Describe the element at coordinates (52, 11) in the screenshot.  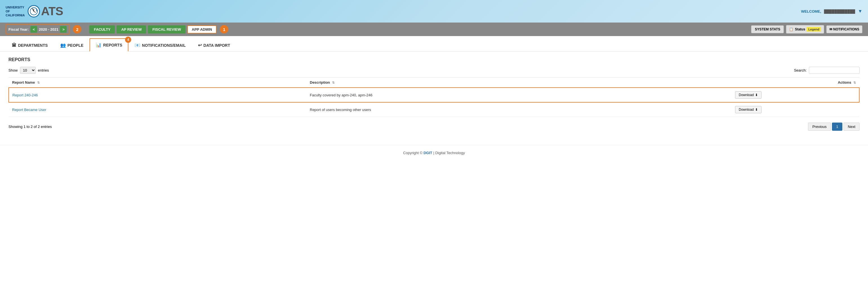
I see `app-name: ATS` at that location.